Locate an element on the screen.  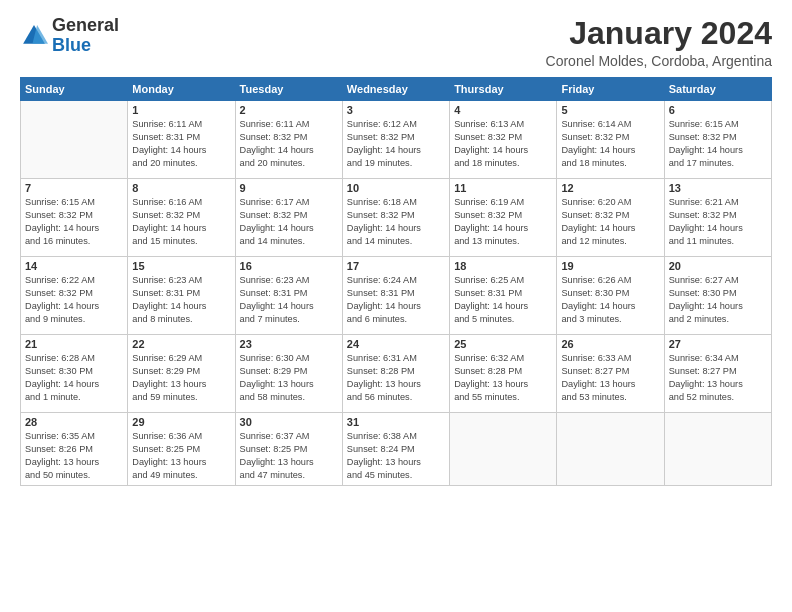
day-number: 8 is located at coordinates (181, 188).